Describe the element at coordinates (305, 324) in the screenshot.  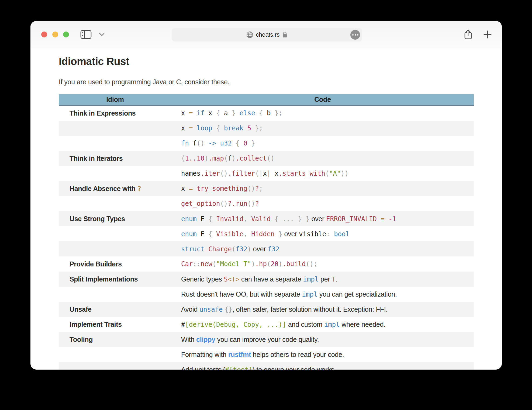
I see `code-segment: and custom` at that location.